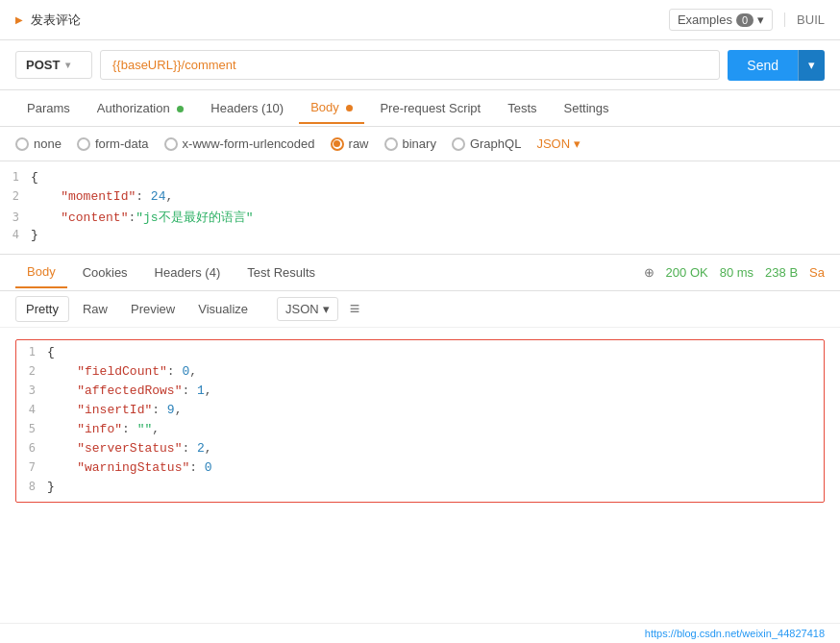 Image resolution: width=840 pixels, height=643 pixels. What do you see at coordinates (54, 65) in the screenshot?
I see `method-select: POST ▾` at bounding box center [54, 65].